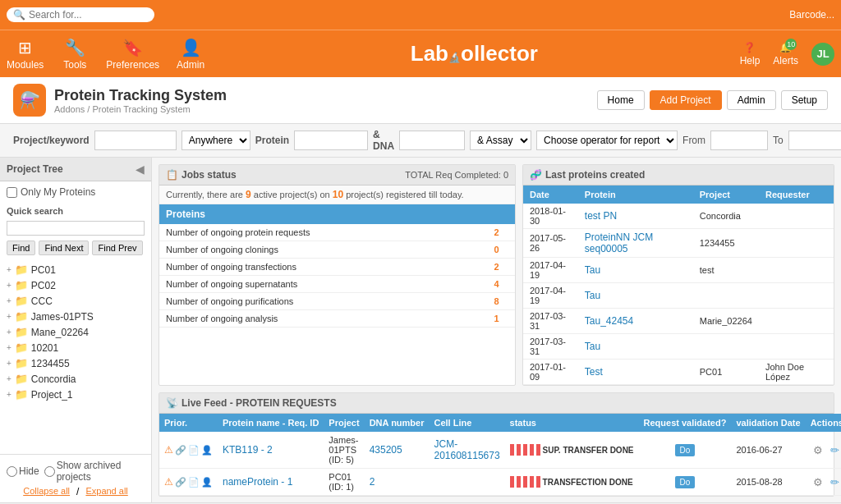 The width and height of the screenshot is (841, 504). Describe the element at coordinates (501, 140) in the screenshot. I see `assay-select: & Assay` at that location.